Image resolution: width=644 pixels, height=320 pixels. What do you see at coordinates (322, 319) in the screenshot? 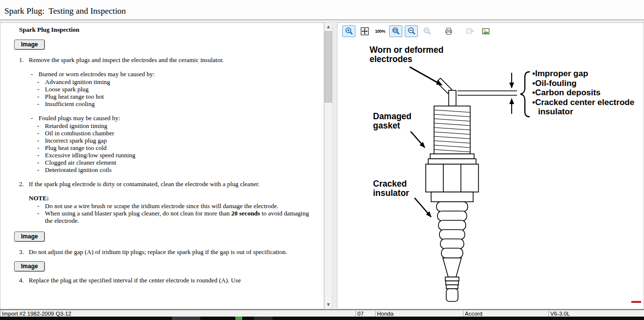
I see `taskbar-strip` at bounding box center [322, 319].